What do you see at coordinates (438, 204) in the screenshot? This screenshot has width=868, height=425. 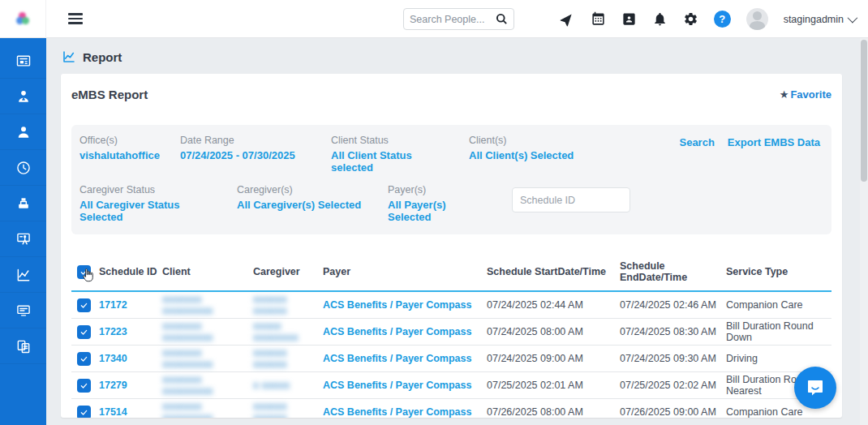 I see `filter-payers: Payer(s) All Payer(s) Selected` at bounding box center [438, 204].